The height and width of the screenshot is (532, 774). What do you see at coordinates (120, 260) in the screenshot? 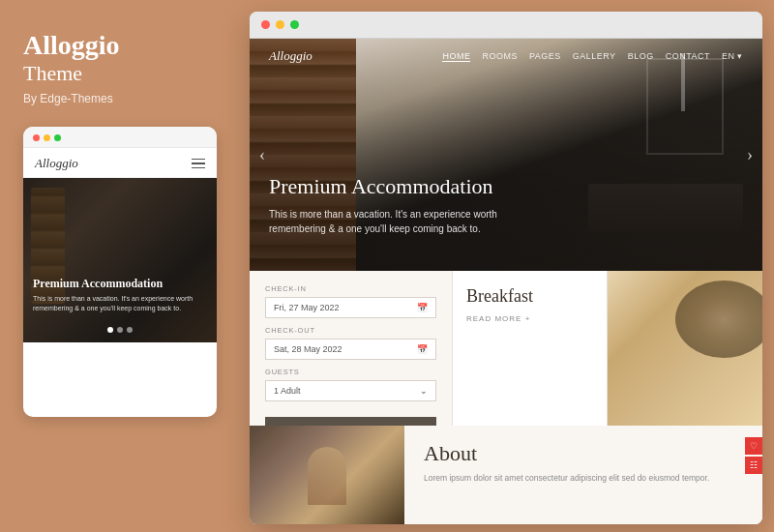
I see `mobile-hero: Premium Accommodation This is more than …` at bounding box center [120, 260].